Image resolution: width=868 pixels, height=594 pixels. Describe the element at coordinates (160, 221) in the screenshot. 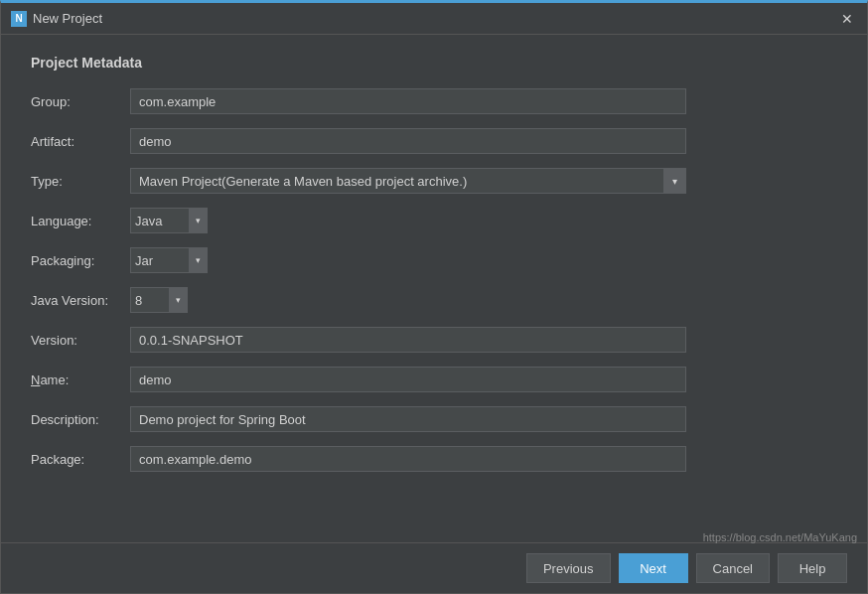

I see `language-select-value: Java` at that location.